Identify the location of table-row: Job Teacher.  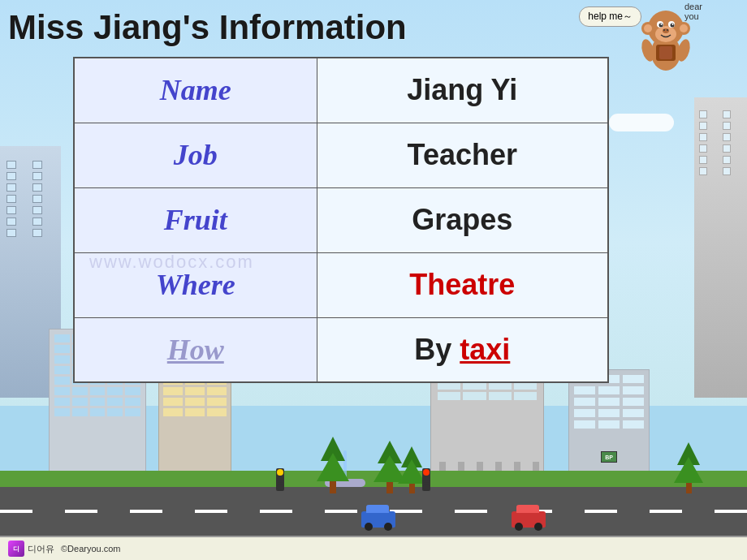
(341, 155).